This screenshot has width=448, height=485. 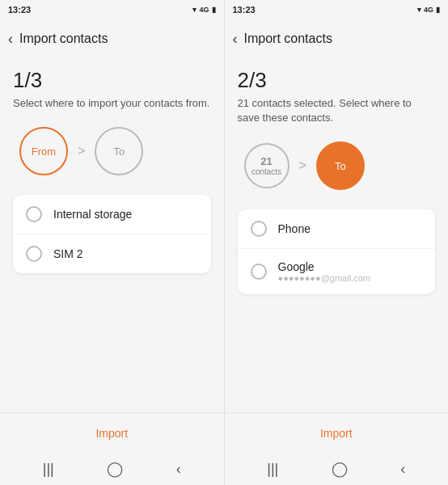 I want to click on options-list-2: Phone Google ●●●●●●●●@gmail.com, so click(x=336, y=252).